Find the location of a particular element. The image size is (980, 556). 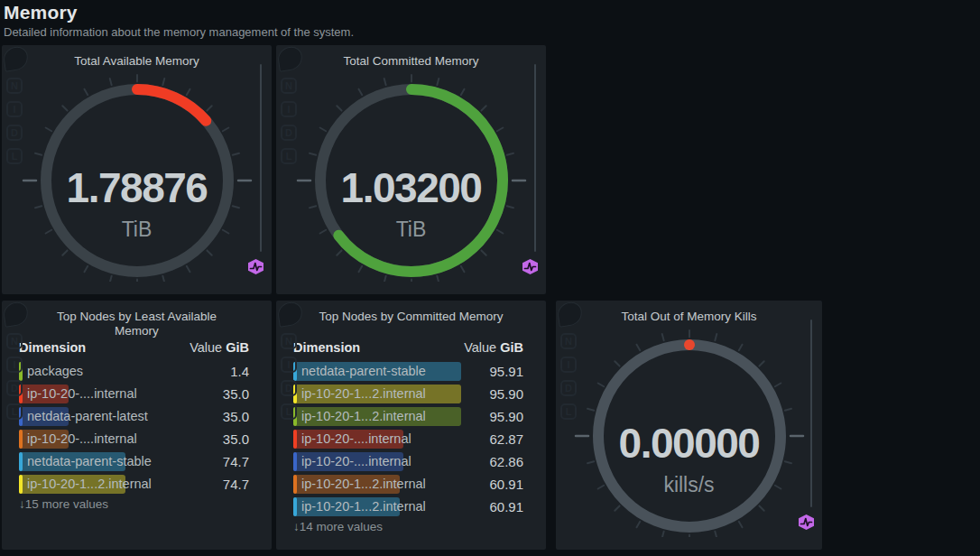

dimension-value: 62.87 is located at coordinates (493, 439).